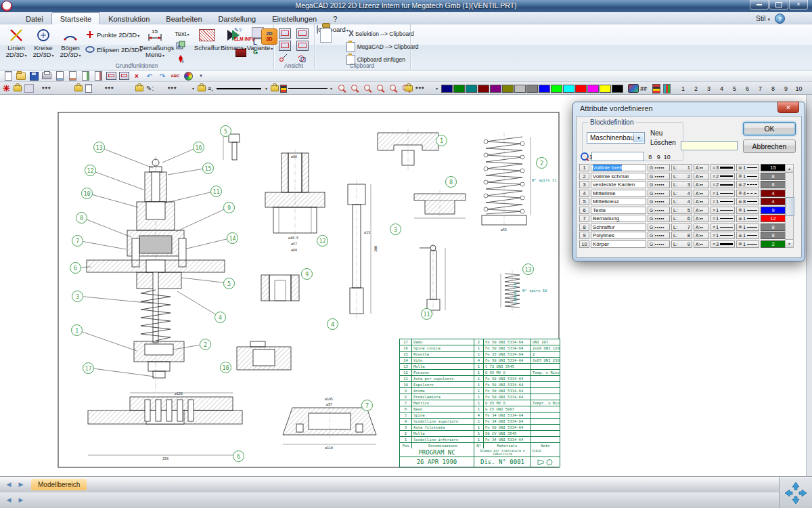 This screenshot has width=812, height=508. Describe the element at coordinates (667, 157) in the screenshot. I see `block-number-10: 10` at that location.